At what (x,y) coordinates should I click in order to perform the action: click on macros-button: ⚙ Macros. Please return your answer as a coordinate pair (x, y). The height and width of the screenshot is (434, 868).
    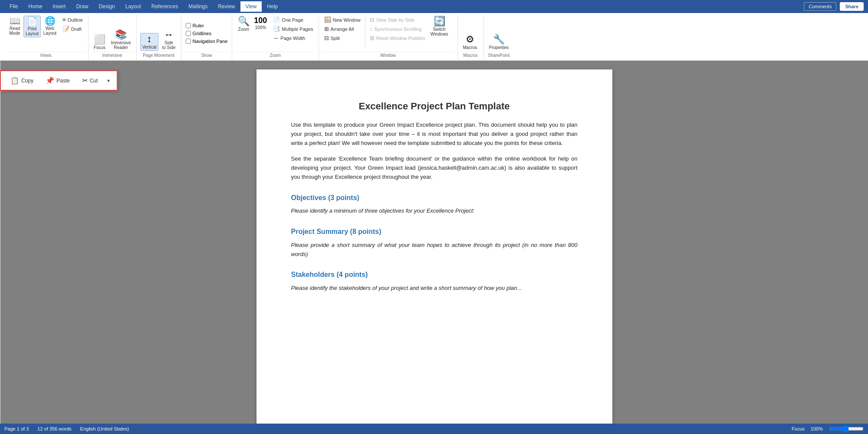
    Looking at the image, I should click on (470, 43).